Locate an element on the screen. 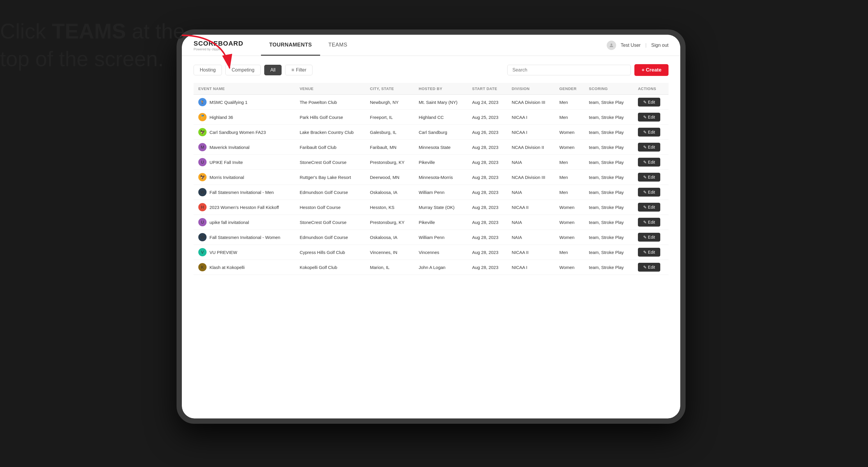 The width and height of the screenshot is (868, 467). cell-city-state: Marion, IL is located at coordinates (390, 268).